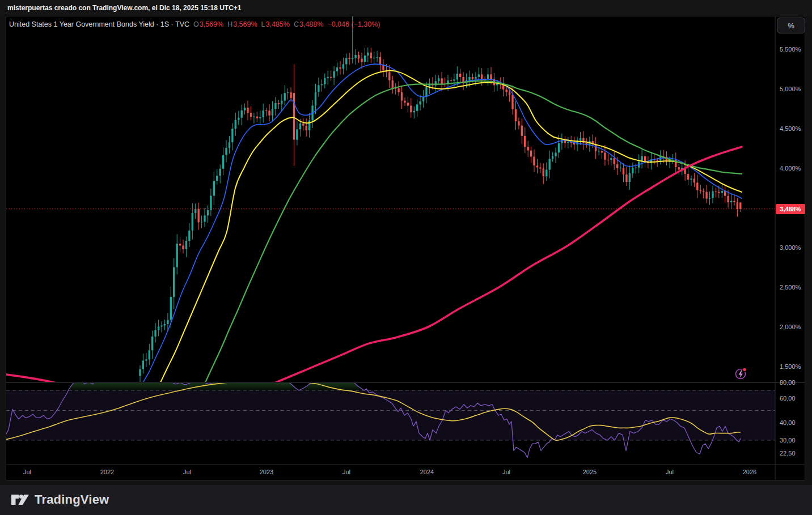 The image size is (812, 515). Describe the element at coordinates (791, 25) in the screenshot. I see `percent-scale-button: %` at that location.